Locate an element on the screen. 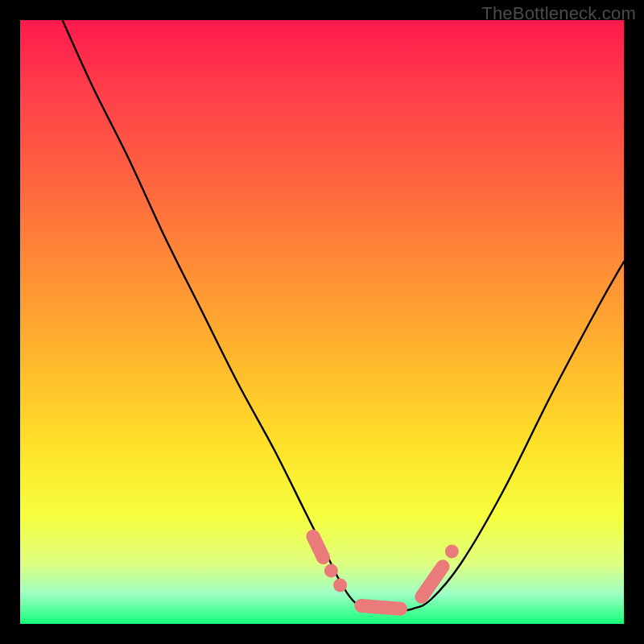 The width and height of the screenshot is (644, 644). watermark-text: TheBottleneck.com is located at coordinates (559, 14).